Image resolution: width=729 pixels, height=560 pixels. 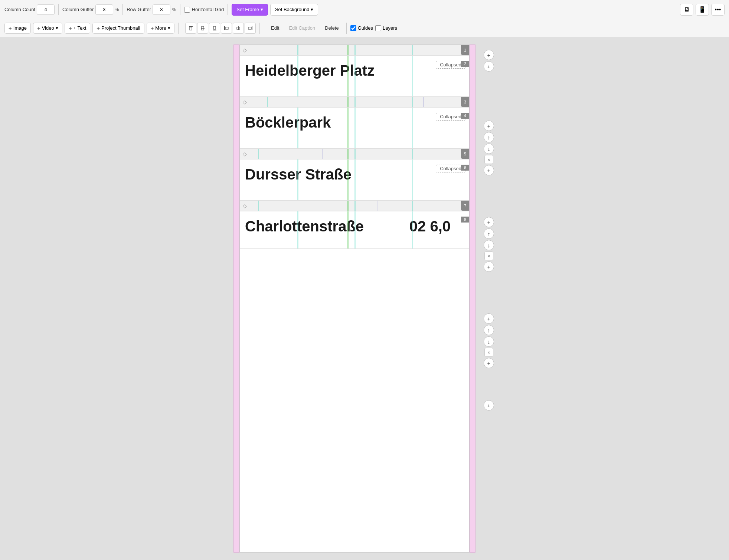 What do you see at coordinates (489, 405) in the screenshot?
I see `add-row-bottom-button: +` at bounding box center [489, 405].